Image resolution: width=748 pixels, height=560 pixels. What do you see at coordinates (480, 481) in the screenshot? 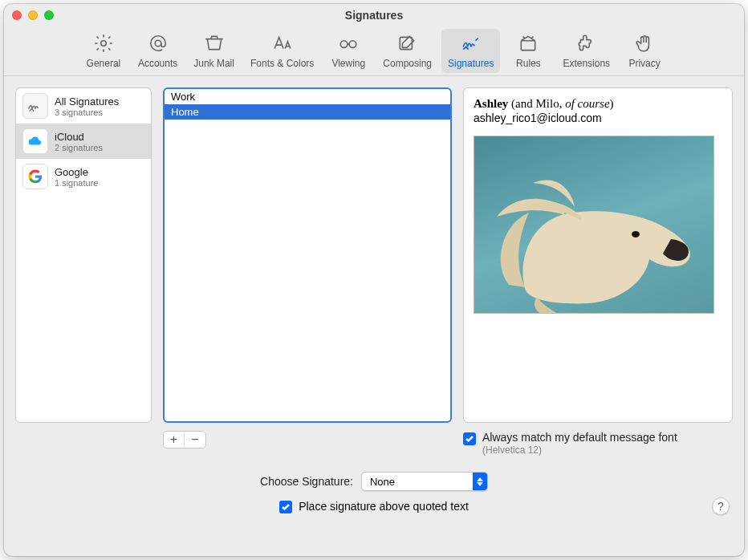
I see `select-arrows-icon` at bounding box center [480, 481].